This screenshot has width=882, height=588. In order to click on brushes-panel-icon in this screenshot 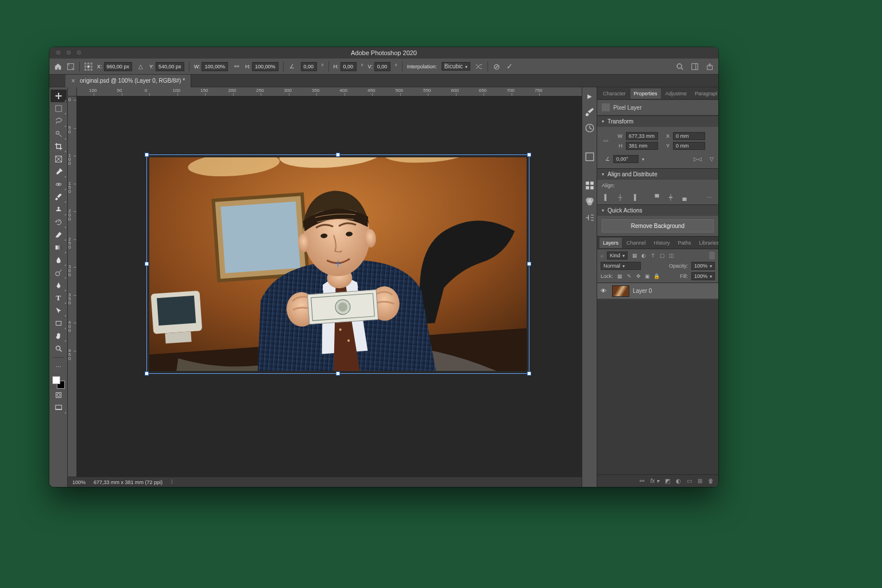, I will do `click(590, 112)`.